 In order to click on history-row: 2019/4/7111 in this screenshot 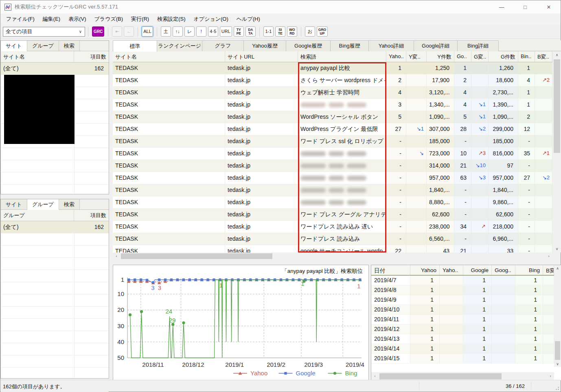, I will do `click(462, 281)`.